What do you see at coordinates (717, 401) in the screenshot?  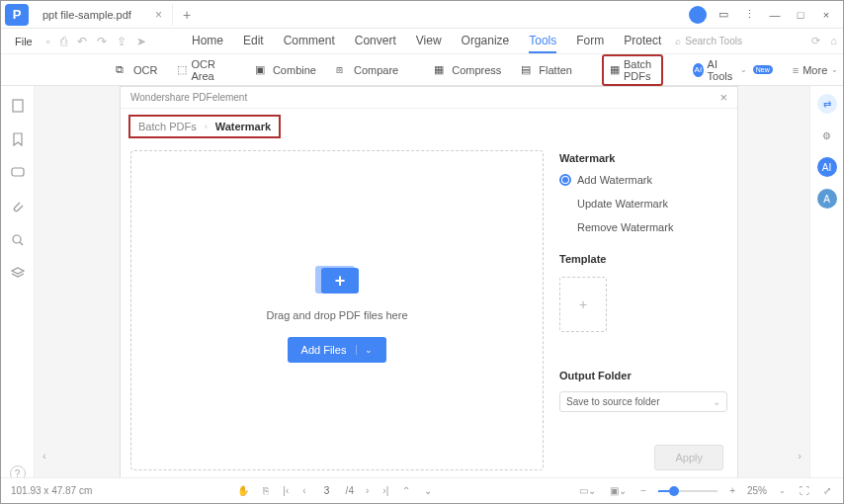 I see `chevron-down-icon: ⌄` at bounding box center [717, 401].